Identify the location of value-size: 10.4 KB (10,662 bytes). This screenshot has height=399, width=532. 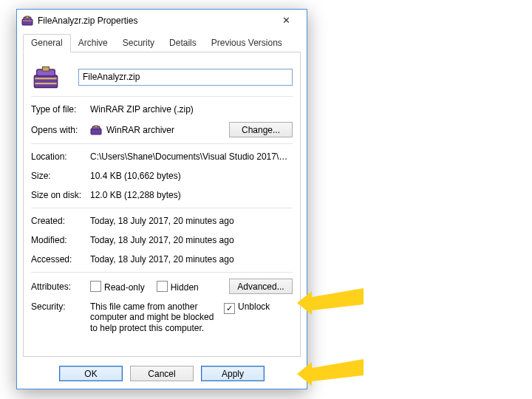
(136, 176).